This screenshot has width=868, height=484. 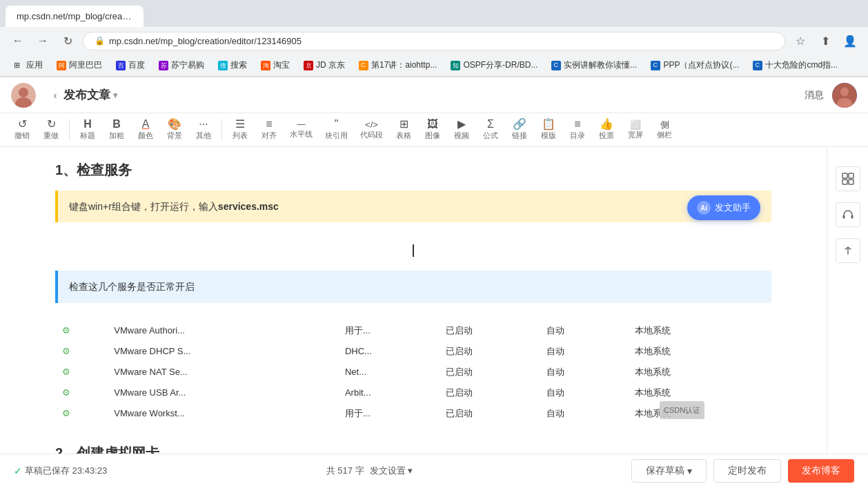 I want to click on browser-nav: ← → ↻ 🔒 mp.csdn.net/mp_blog/creation/edi…, so click(x=434, y=41).